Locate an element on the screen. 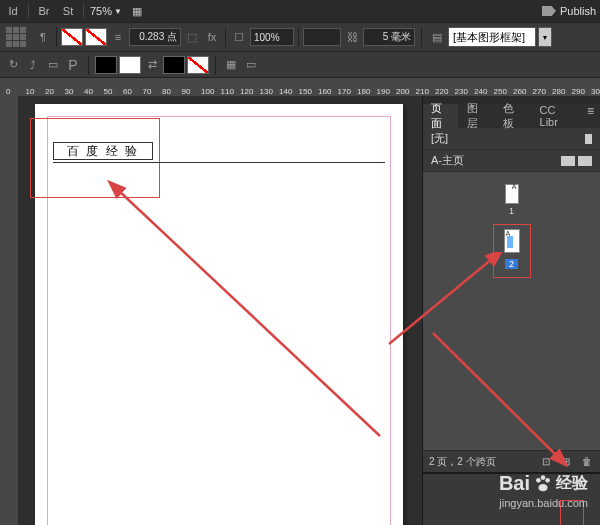  publish-button: Publish is located at coordinates (569, 11).